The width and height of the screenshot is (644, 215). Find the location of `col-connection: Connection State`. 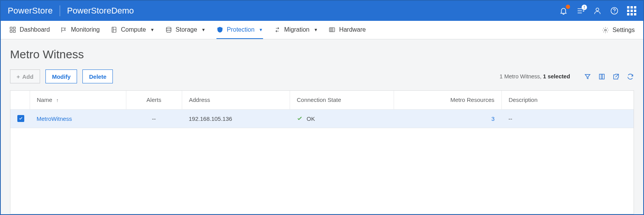

col-connection: Connection State is located at coordinates (342, 100).